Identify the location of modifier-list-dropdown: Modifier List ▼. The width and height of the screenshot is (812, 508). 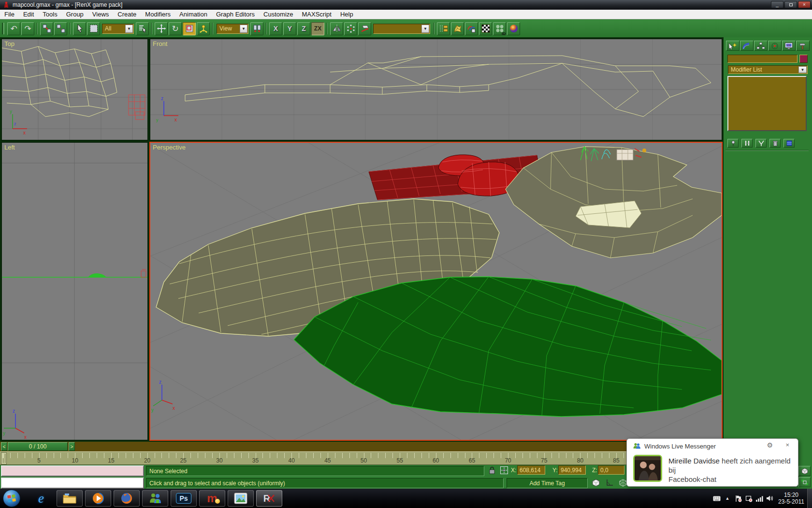
(768, 70).